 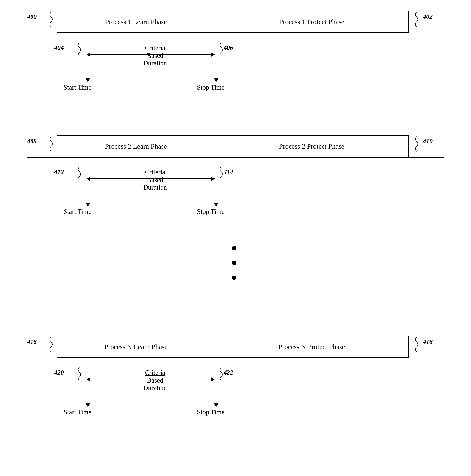 What do you see at coordinates (211, 212) in the screenshot?
I see `stop-time-2: Stop Time` at bounding box center [211, 212].